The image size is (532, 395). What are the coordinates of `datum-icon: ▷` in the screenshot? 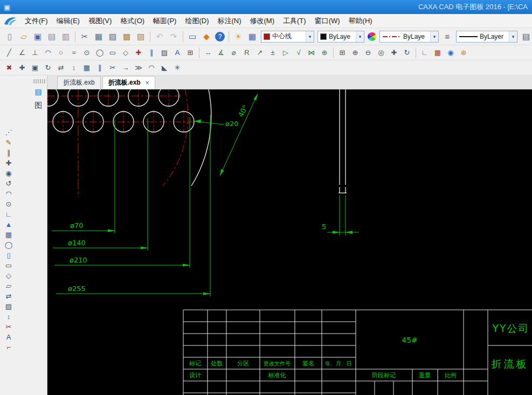 It's located at (286, 53).